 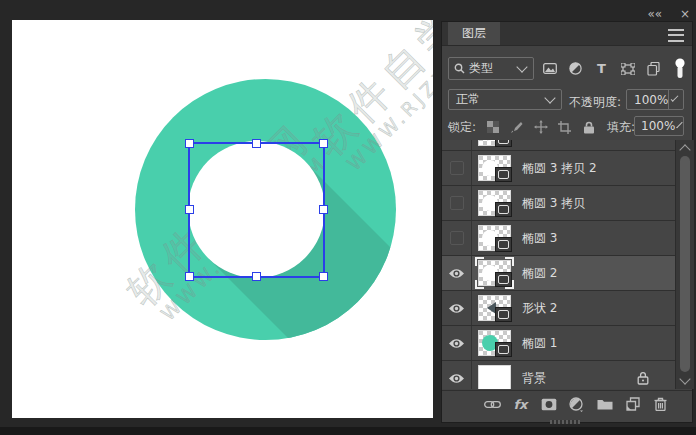 I want to click on transform-handle-se, so click(x=324, y=276).